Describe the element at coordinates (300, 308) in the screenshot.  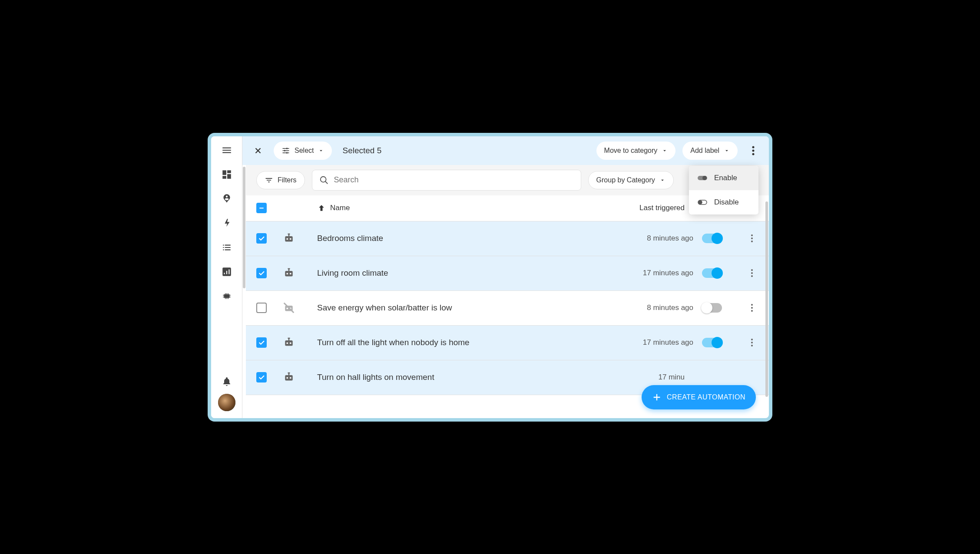
I see `robot-off-icon` at that location.